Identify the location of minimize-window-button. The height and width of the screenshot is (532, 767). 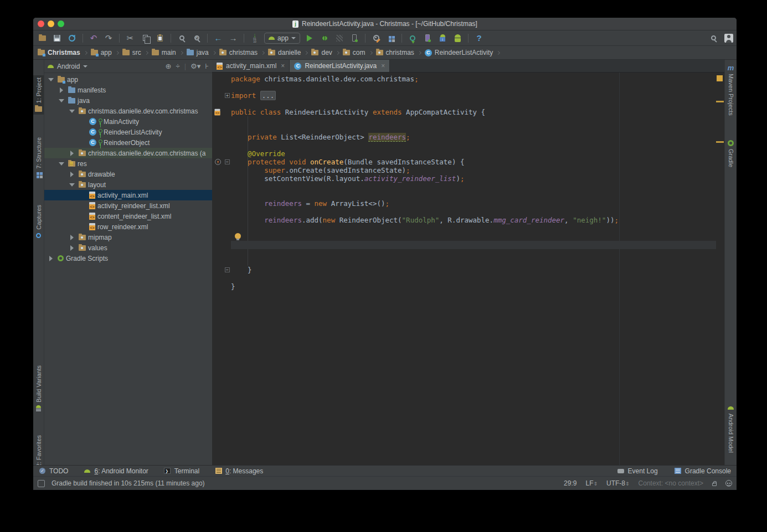
(51, 24).